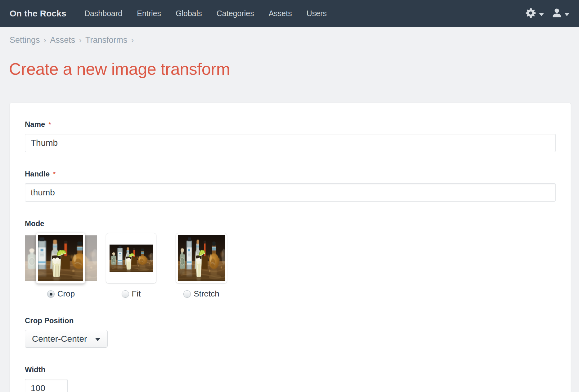 This screenshot has width=579, height=392. What do you see at coordinates (294, 40) in the screenshot?
I see `breadcrumb: Settings › Assets › Transforms ›` at bounding box center [294, 40].